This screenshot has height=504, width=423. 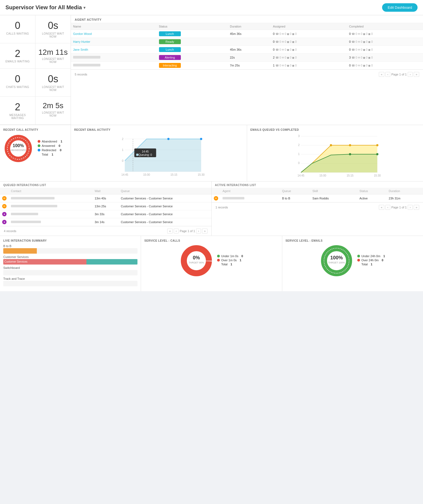 What do you see at coordinates (230, 260) in the screenshot?
I see `sl-calls-over: Over 1m 0s 1` at bounding box center [230, 260].